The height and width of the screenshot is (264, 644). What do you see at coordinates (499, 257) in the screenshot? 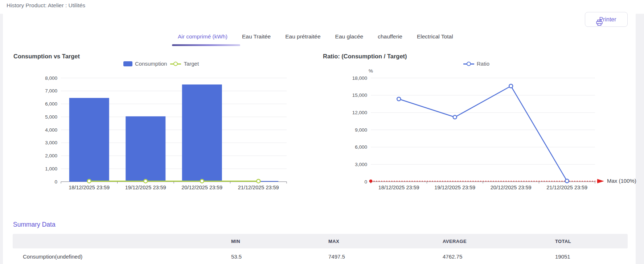
I see `summary-row-average-value: 4762.75` at bounding box center [499, 257].